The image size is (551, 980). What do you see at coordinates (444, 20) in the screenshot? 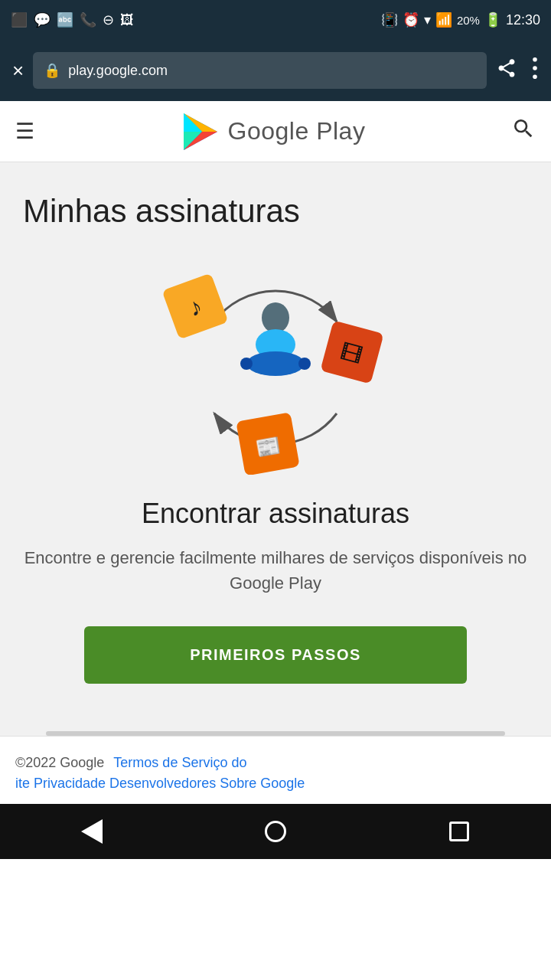
I see `signal-icon: 📶` at bounding box center [444, 20].